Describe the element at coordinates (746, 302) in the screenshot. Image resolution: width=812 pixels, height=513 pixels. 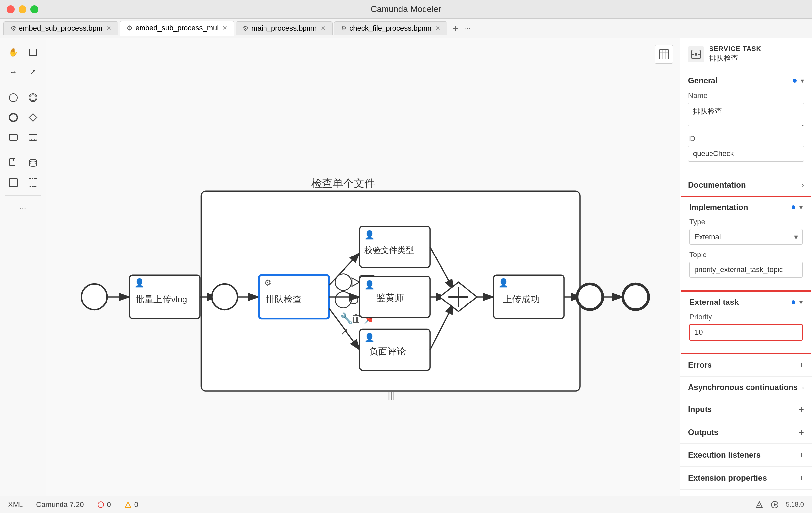
I see `external-task-section-header: External task ▾` at that location.